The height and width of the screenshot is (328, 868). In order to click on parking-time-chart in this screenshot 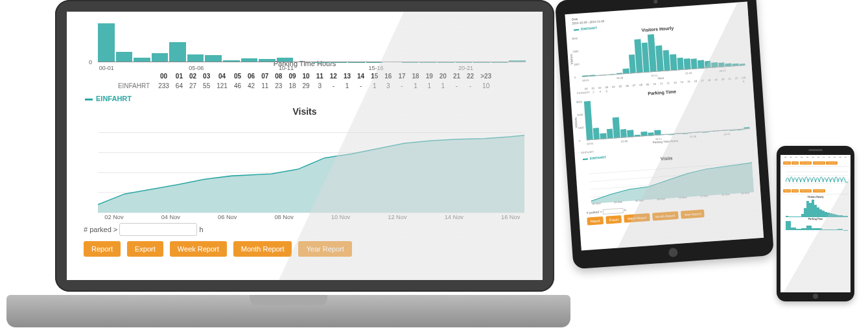, I will do `click(817, 226)`.